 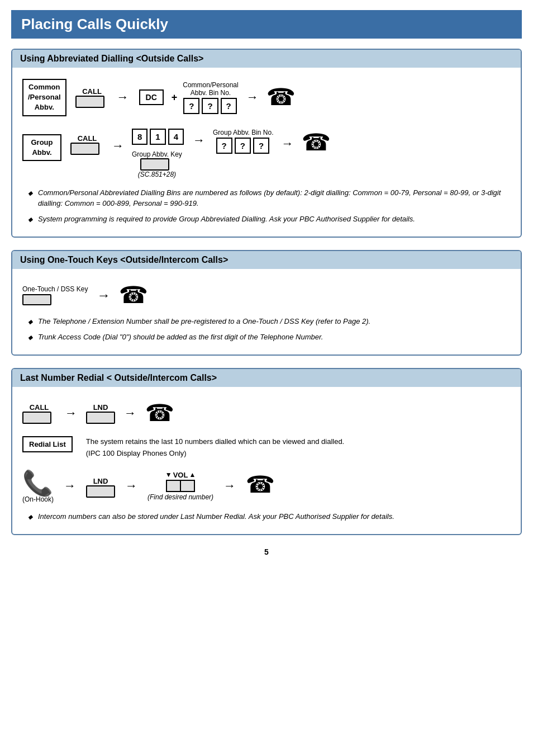 I want to click on vol-up-arrow: ▲, so click(x=192, y=475).